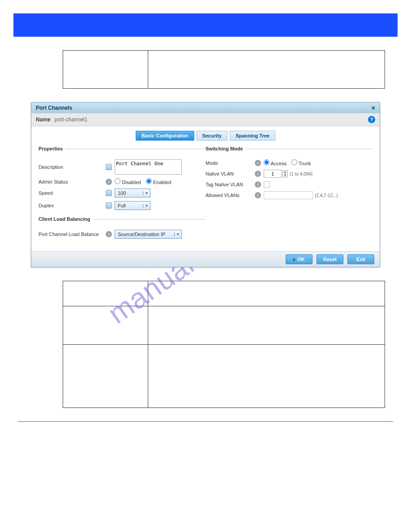 This screenshot has width=411, height=532. I want to click on row-tag-native: Tag Native VLAN i, so click(289, 184).